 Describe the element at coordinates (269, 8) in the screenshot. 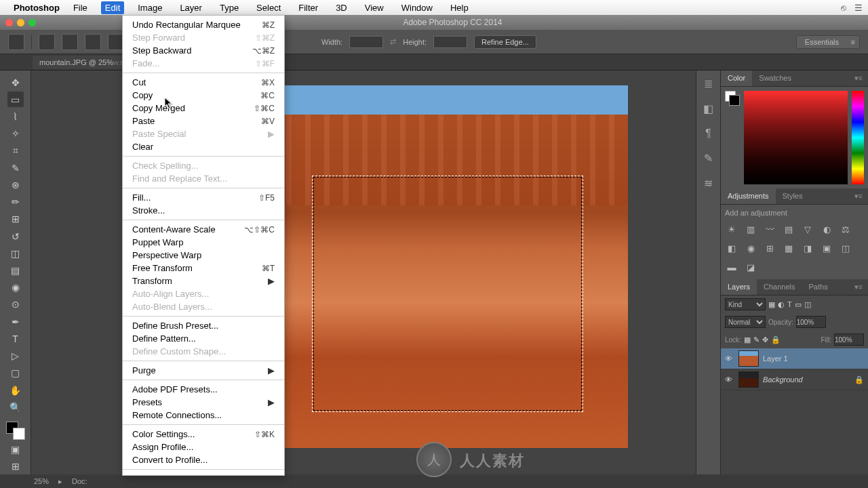

I see `menu-select: Select` at that location.